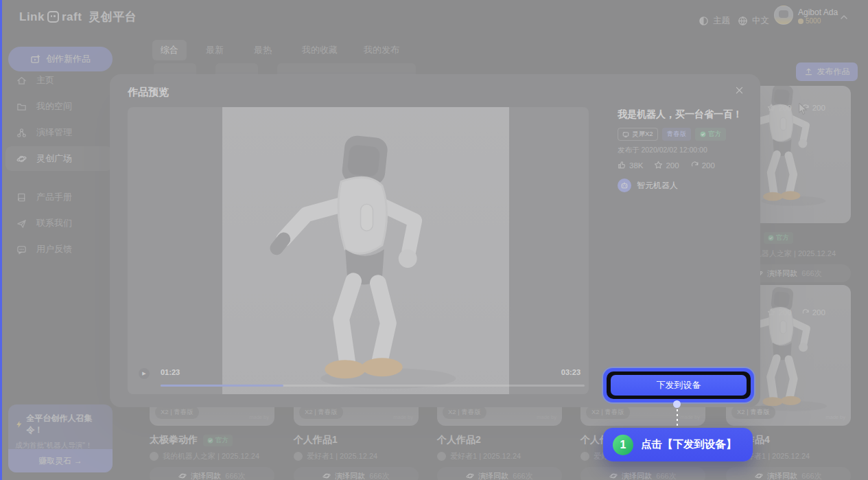 This screenshot has width=868, height=480. What do you see at coordinates (679, 385) in the screenshot?
I see `send-to-device-button: 下发到设备` at bounding box center [679, 385].